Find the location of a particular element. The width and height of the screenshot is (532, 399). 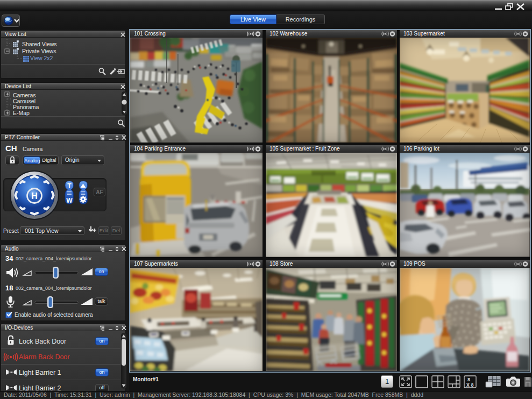

svg-text: T is located at coordinates (69, 186).